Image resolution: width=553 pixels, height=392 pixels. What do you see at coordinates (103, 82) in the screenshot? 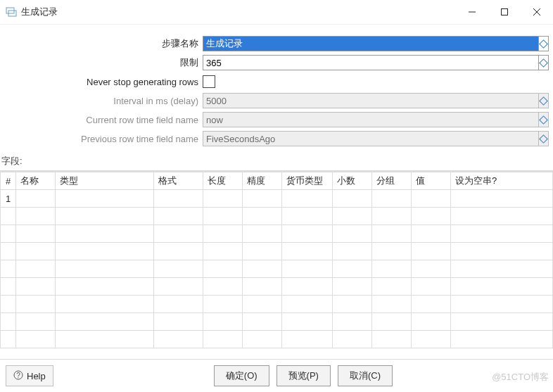
I see `never-stop-label: Never stop generating rows` at bounding box center [103, 82].